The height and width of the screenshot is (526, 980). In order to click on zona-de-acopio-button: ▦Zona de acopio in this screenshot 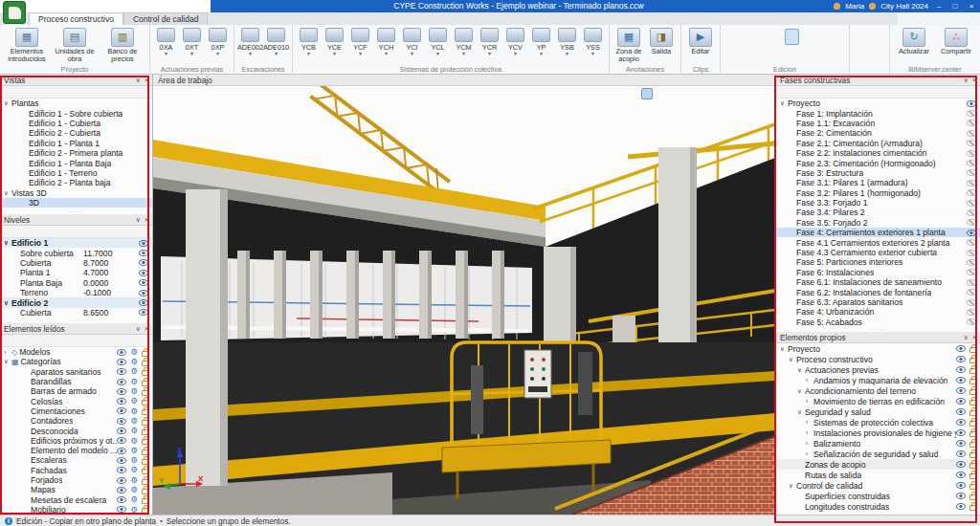, I will do `click(629, 44)`.